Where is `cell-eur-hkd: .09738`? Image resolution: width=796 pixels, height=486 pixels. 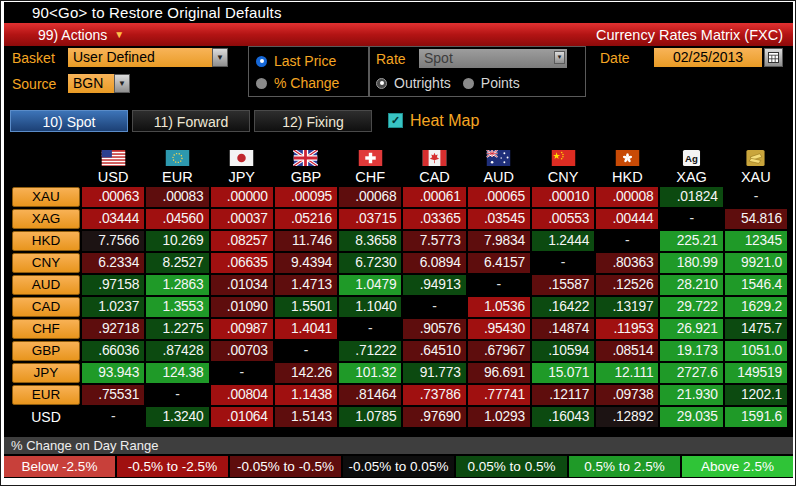
cell-eur-hkd: .09738 is located at coordinates (627, 395).